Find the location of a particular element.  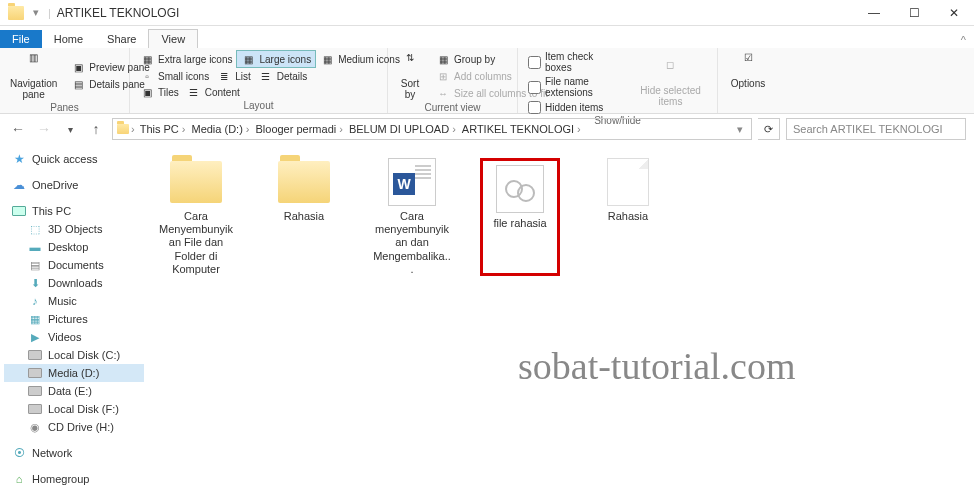

tab-share: Share is located at coordinates (122, 39).